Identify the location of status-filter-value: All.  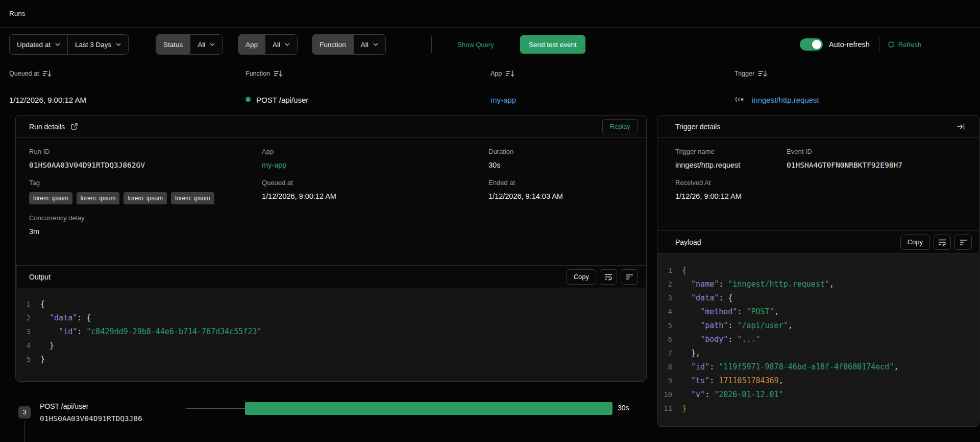
(201, 45).